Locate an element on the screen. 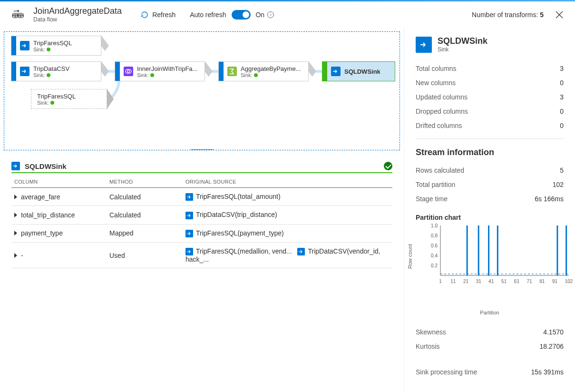  node-aggregate: AggregateByPayme...Sink: is located at coordinates (263, 71).